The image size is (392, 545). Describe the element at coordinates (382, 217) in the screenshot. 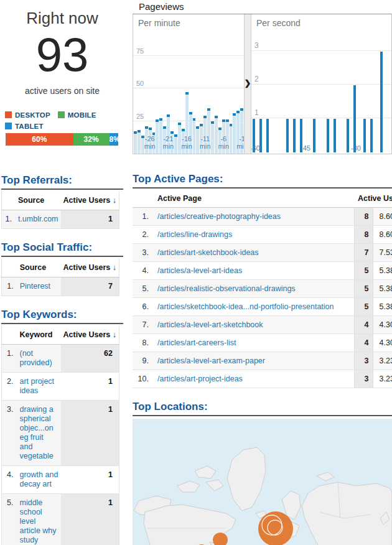

I see `active-users-percent-cell: 8.60%` at that location.